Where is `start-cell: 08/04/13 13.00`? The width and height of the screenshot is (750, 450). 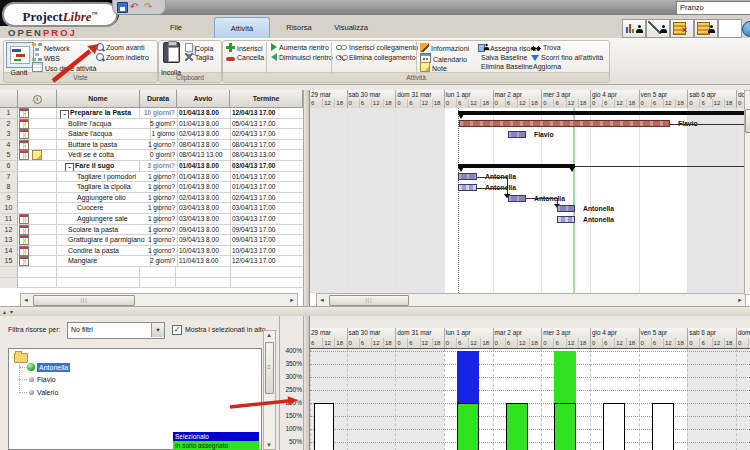 start-cell: 08/04/13 13.00 is located at coordinates (204, 155).